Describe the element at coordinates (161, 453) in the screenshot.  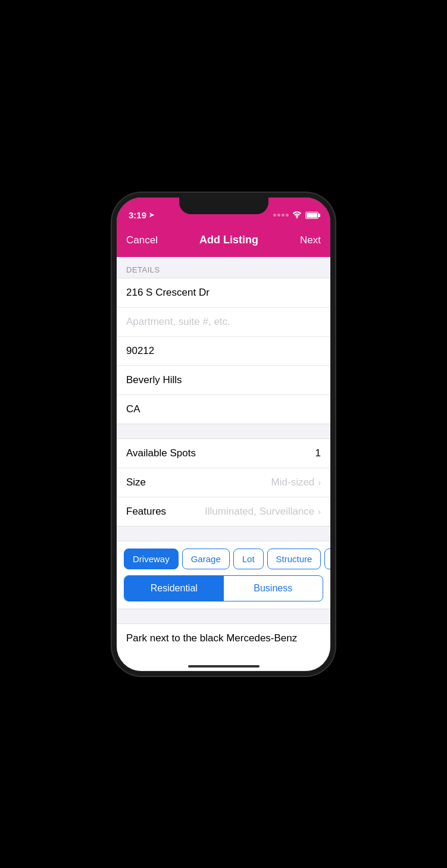
I see `available-spots-label: Available Spots` at that location.